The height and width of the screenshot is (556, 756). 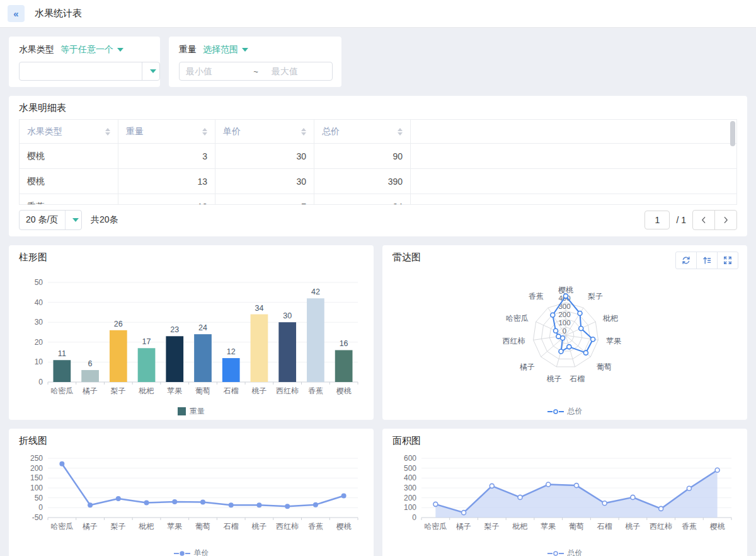 What do you see at coordinates (194, 492) in the screenshot?
I see `axes: -50050100150200250哈密瓜橘子梨子枇杷苹果葡萄石榴桃子西红柿香蕉…` at bounding box center [194, 492].